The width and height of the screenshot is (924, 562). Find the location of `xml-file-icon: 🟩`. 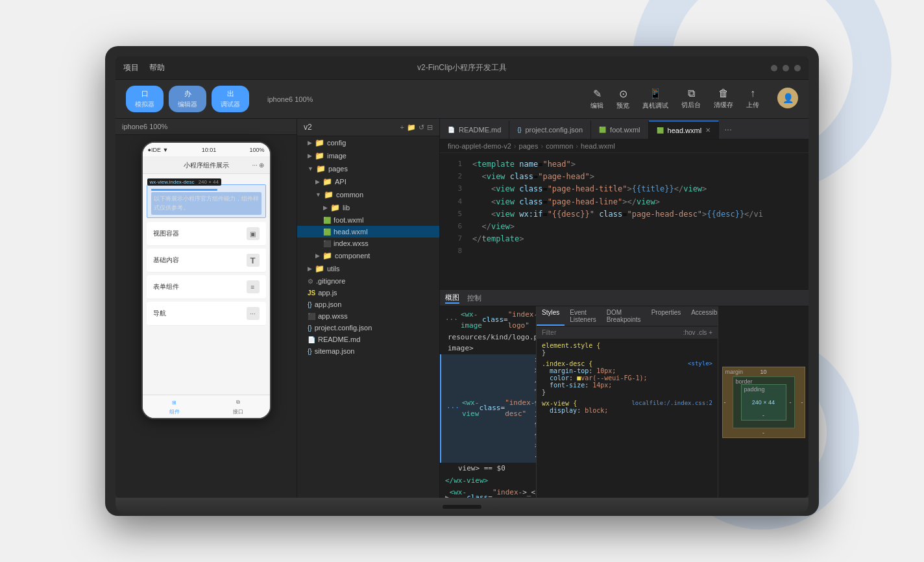

xml-file-icon: 🟩 is located at coordinates (327, 221).